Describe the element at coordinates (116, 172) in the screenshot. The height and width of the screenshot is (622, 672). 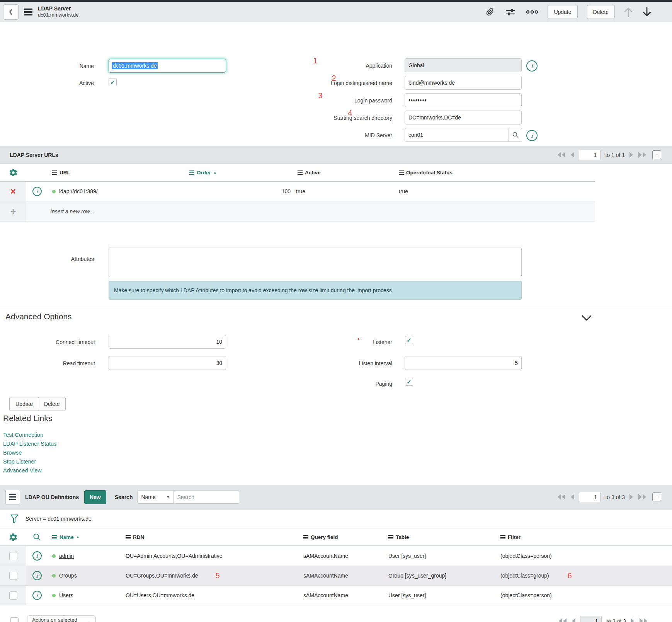
I see `urls-col-url: URL` at that location.